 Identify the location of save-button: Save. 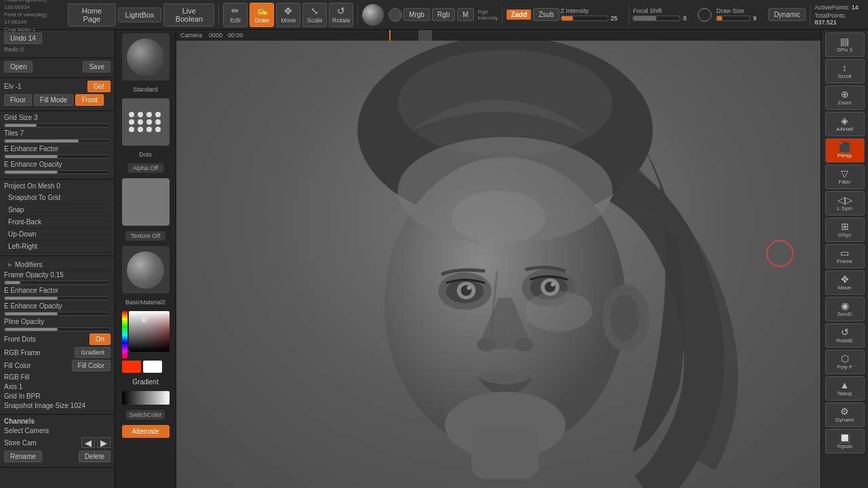
(96, 66).